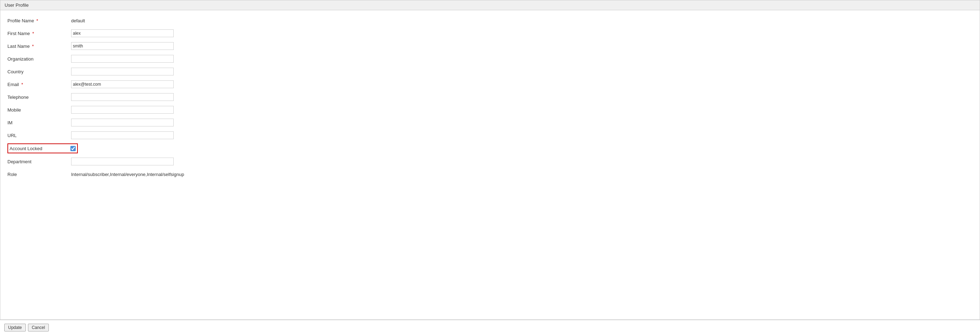 This screenshot has height=335, width=980. What do you see at coordinates (123, 59) in the screenshot?
I see `organization-input` at bounding box center [123, 59].